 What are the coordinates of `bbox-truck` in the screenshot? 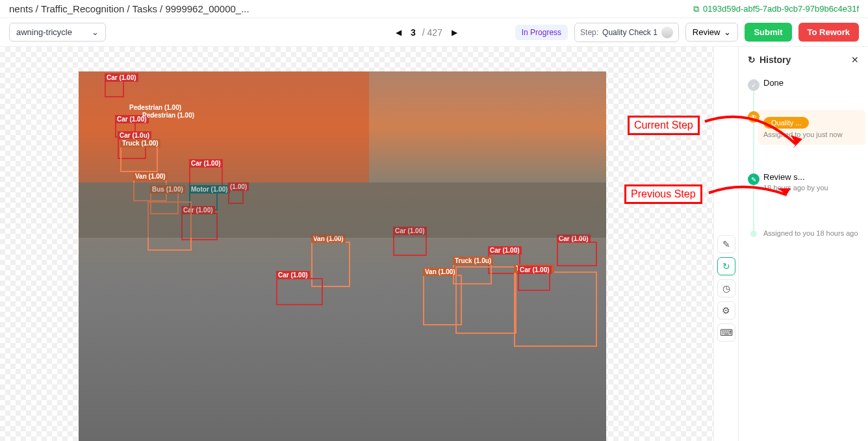 It's located at (486, 300).